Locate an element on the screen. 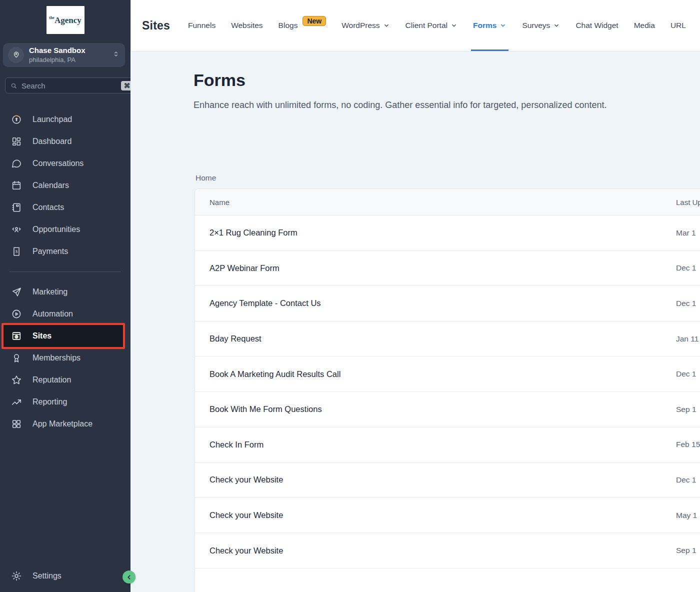  sidebar-item-app-marketplace: App Marketplace is located at coordinates (65, 424).